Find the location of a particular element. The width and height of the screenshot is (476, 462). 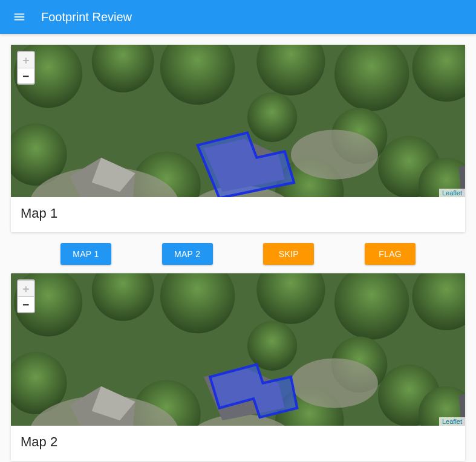

zoom-controls-2: + − is located at coordinates (26, 296).